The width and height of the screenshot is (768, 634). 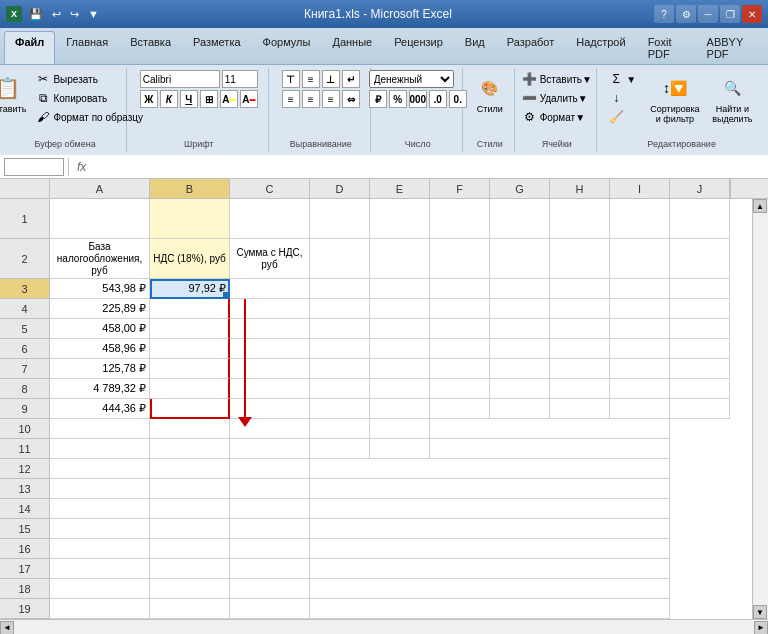 What do you see at coordinates (340, 188) in the screenshot?
I see `col-header-d: D` at bounding box center [340, 188].